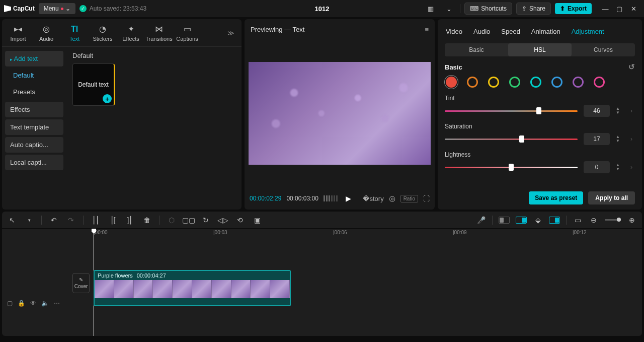 This screenshot has height=342, width=644. Describe the element at coordinates (57, 9) in the screenshot. I see `menu-button: Menu ⌄` at that location.